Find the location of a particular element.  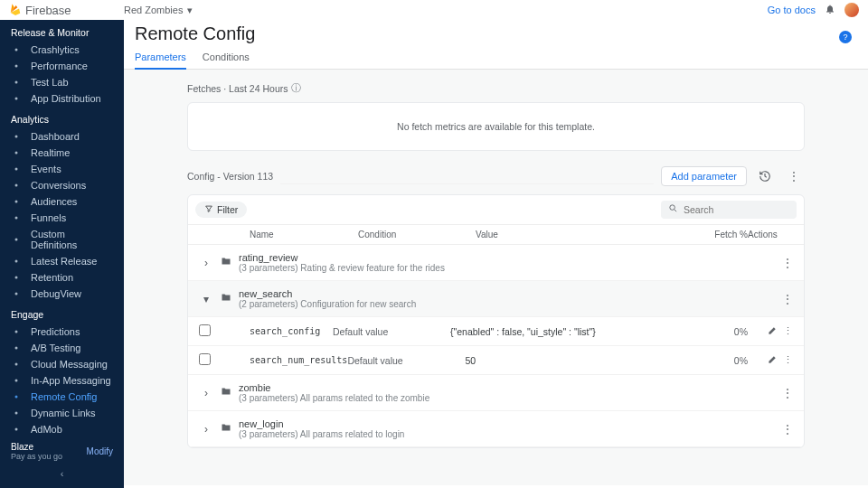

sidebar-item-cloud-messaging: Cloud Messaging is located at coordinates (61, 364).